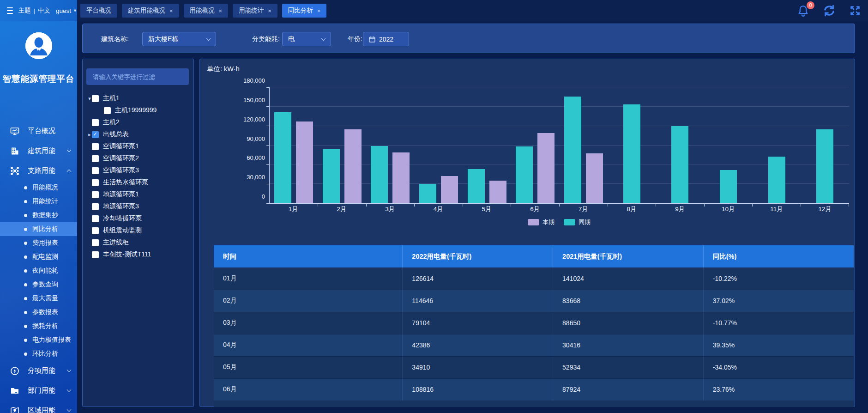 The width and height of the screenshot is (868, 413). Describe the element at coordinates (478, 301) in the screenshot. I see `table-cell: 114646` at that location.